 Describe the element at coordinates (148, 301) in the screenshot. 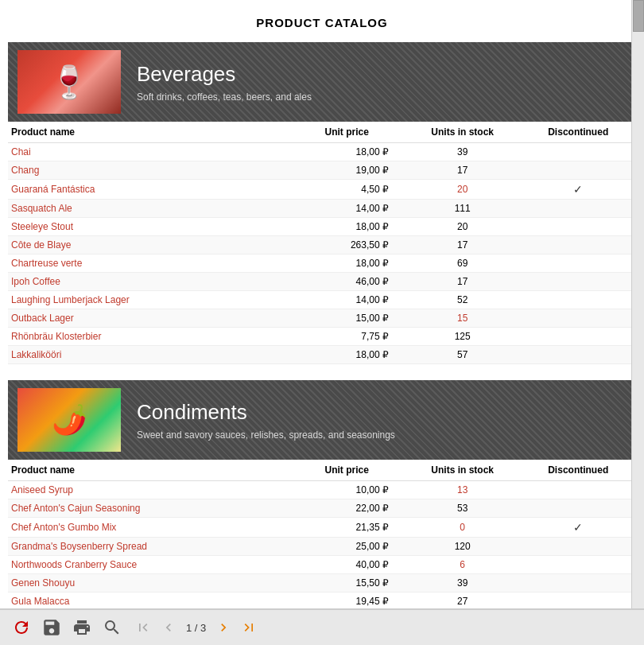

I see `product-name: Laughing Lumberjack Lager` at that location.